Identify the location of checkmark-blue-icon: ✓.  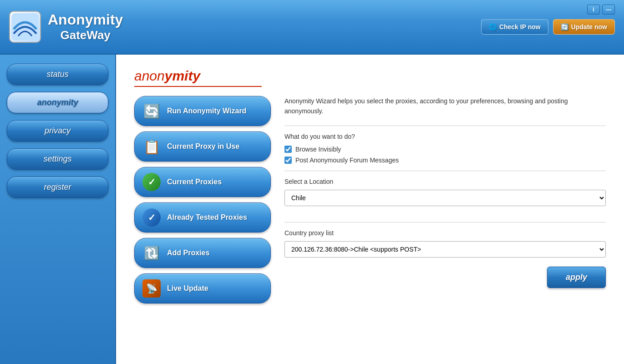
(152, 217).